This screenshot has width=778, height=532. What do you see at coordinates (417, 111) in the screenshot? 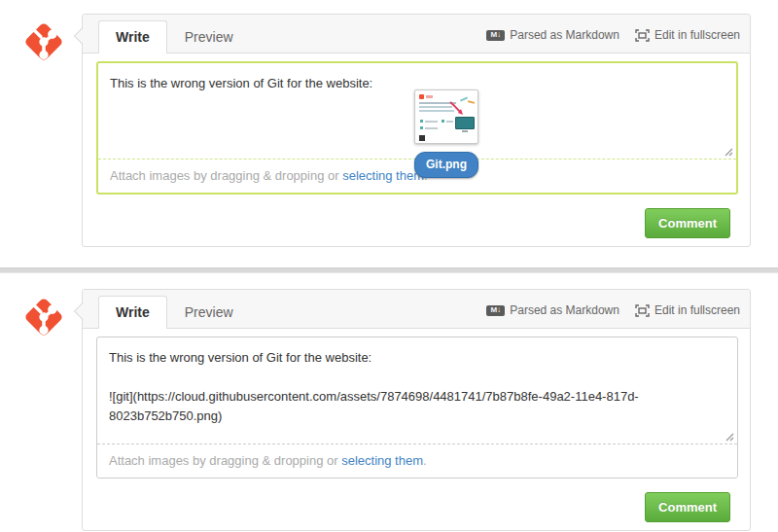
I see `comment-textarea: This is the wrong version of Git for the…` at bounding box center [417, 111].